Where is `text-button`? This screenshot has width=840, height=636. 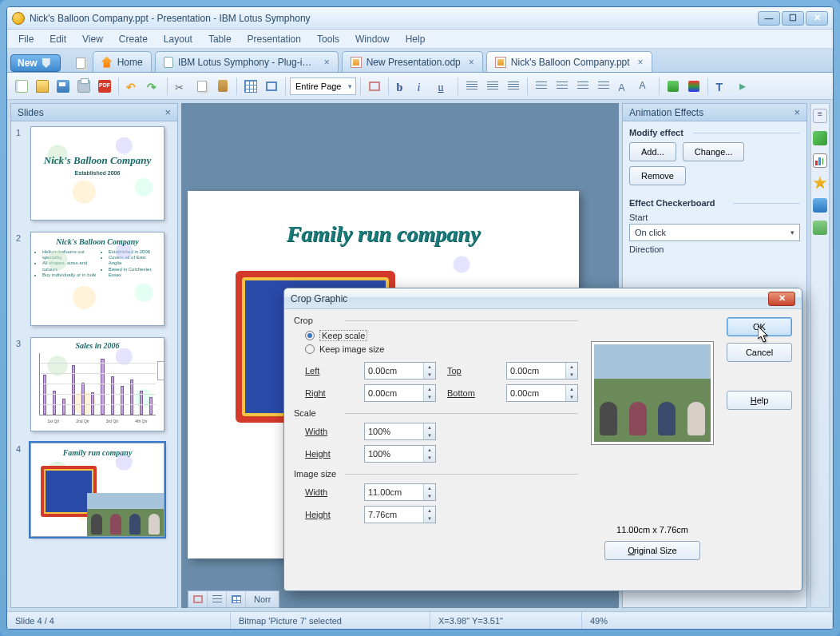 text-button is located at coordinates (722, 86).